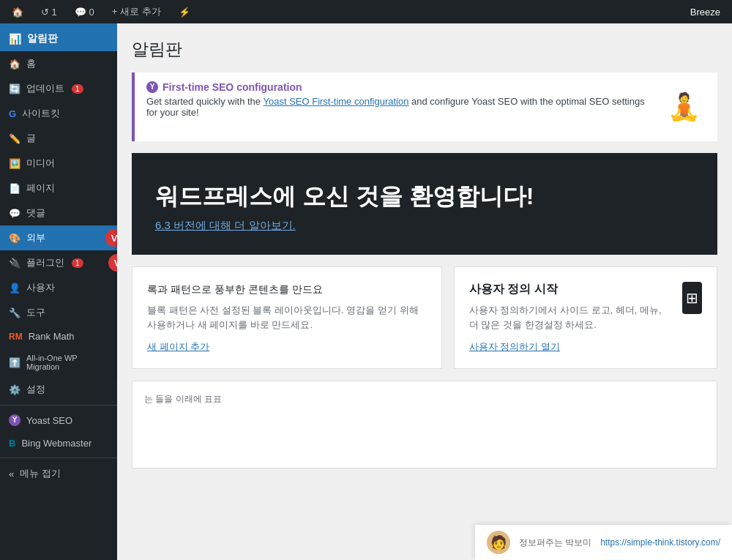  Describe the element at coordinates (59, 444) in the screenshot. I see `sidebar-item-bing: B Bing Webmaster` at that location.